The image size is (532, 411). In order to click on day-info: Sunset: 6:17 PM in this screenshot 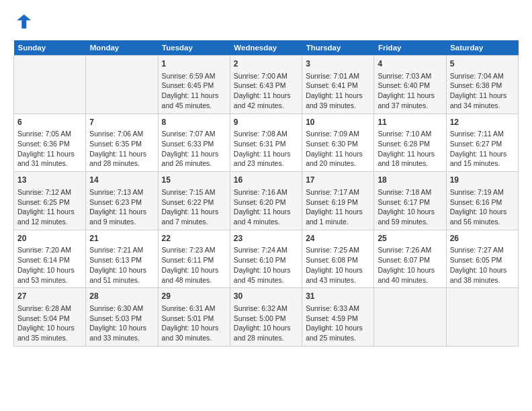, I will do `click(410, 203)`.